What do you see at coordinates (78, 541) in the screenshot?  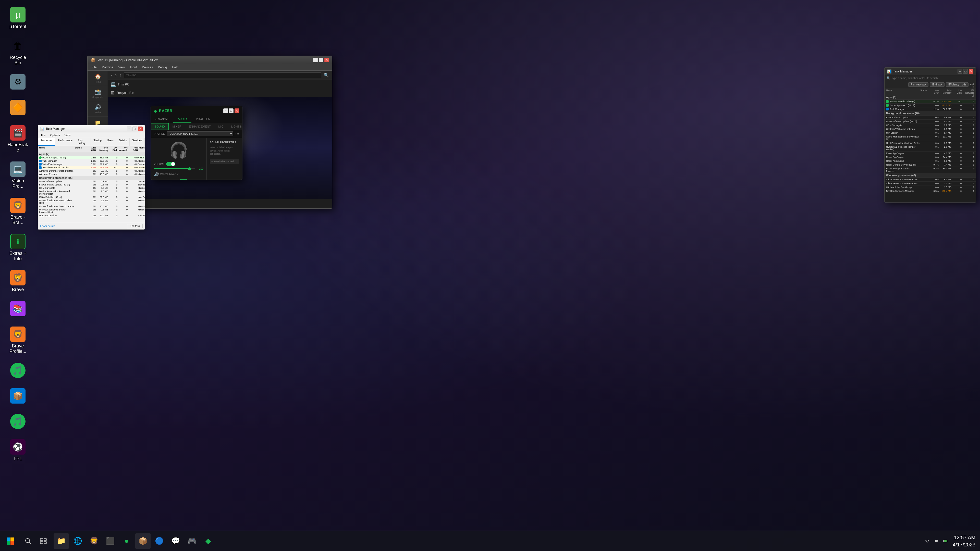 I see `taskbar-edge: 🌐` at bounding box center [78, 541].